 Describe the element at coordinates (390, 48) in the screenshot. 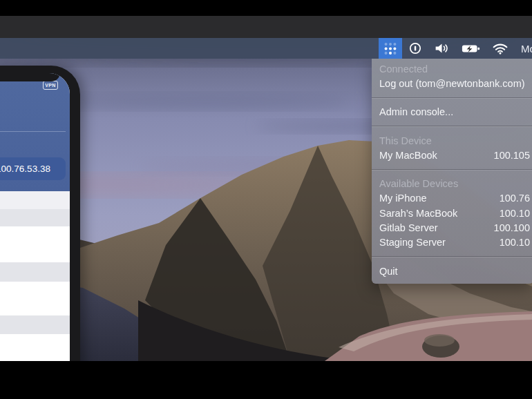

I see `tailscale-icon` at that location.